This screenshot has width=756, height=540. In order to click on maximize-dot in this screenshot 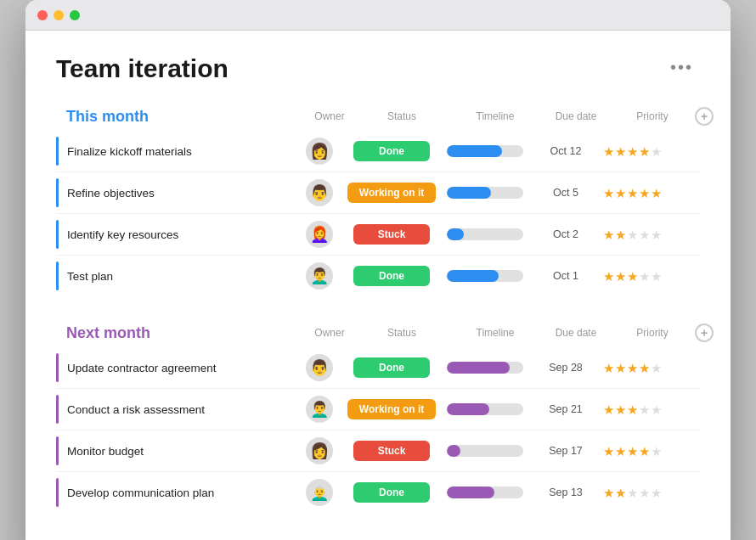, I will do `click(75, 15)`.